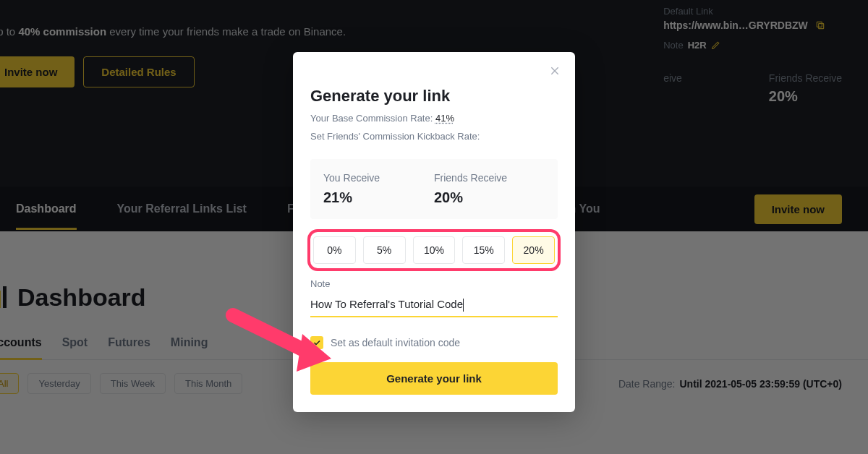 This screenshot has height=454, width=868. Describe the element at coordinates (386, 304) in the screenshot. I see `note-input: How To Referral's Tutorial Code` at that location.